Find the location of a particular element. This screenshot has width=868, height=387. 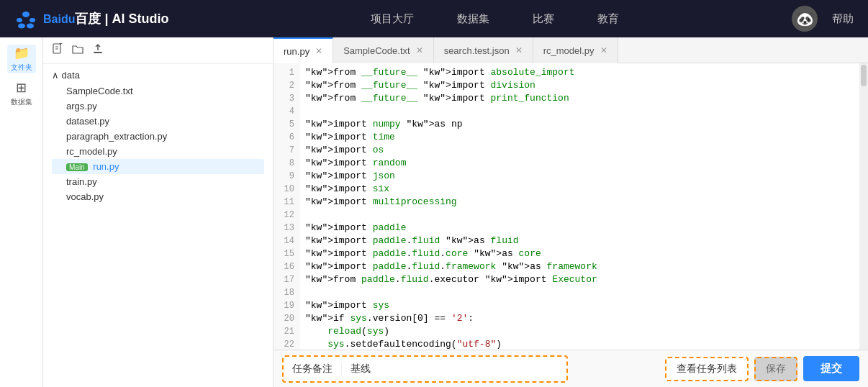

tab-searchtest: search.test.json ✕ is located at coordinates (484, 50).